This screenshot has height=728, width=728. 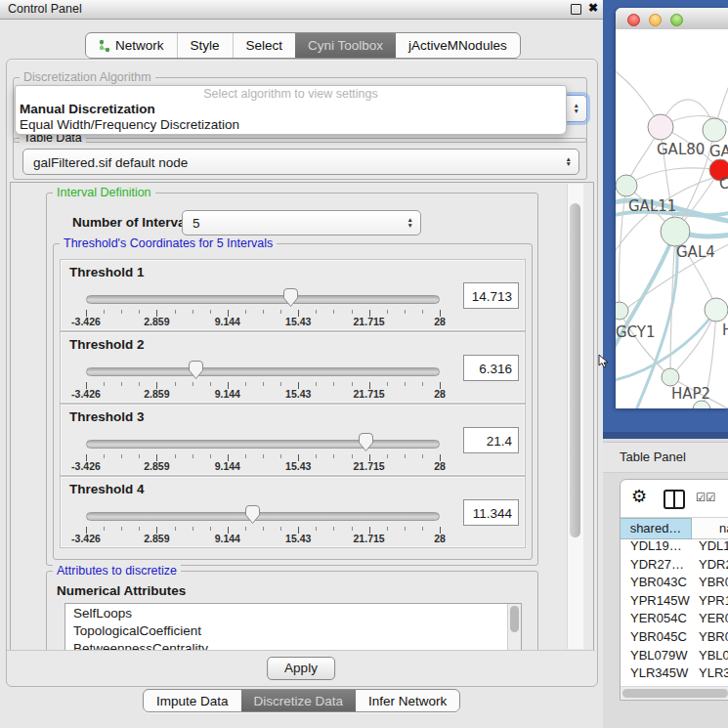 I want to click on threshold-3-value-field: 21.4, so click(x=491, y=440).